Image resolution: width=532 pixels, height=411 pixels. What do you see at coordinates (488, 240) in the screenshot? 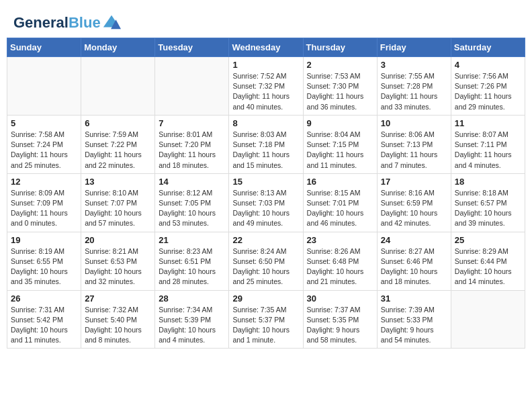
I see `day-number: 25` at bounding box center [488, 240].